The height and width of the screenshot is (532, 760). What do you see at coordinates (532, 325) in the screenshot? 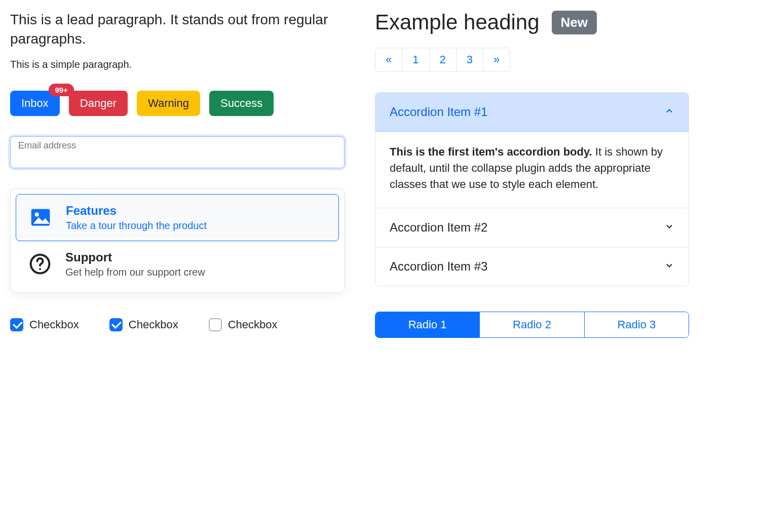
I see `radio-button-group: Radio 1 Radio 2 Radio 3` at bounding box center [532, 325].